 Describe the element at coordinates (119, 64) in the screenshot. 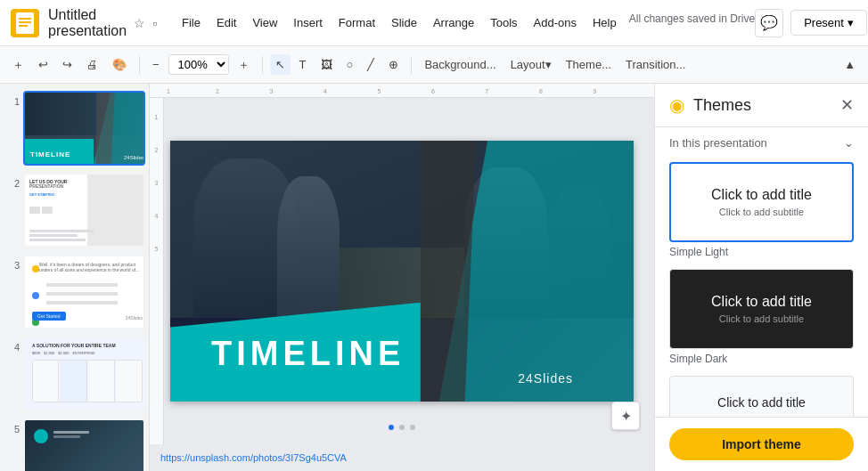

I see `paint-format-button: 🎨` at that location.